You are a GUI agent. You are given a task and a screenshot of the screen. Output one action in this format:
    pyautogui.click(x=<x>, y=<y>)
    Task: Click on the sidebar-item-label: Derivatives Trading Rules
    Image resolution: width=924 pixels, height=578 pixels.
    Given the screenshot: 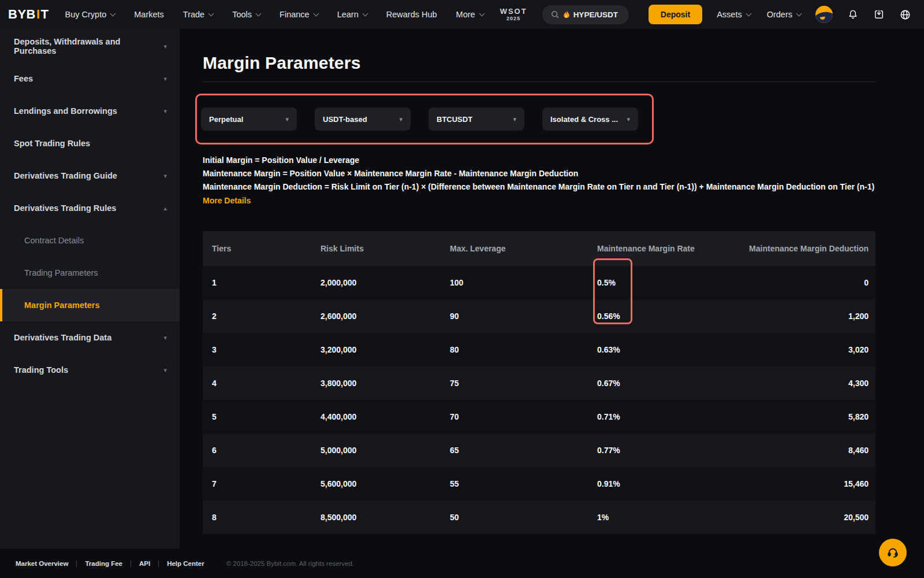 What is the action you would take?
    pyautogui.click(x=65, y=208)
    